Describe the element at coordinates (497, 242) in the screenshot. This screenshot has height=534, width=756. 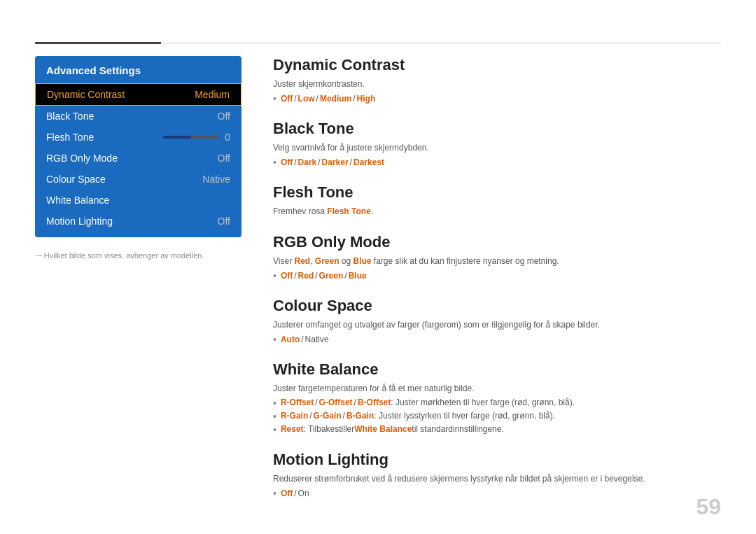
I see `section-title-rgb-only-mode: RGB Only Mode` at that location.